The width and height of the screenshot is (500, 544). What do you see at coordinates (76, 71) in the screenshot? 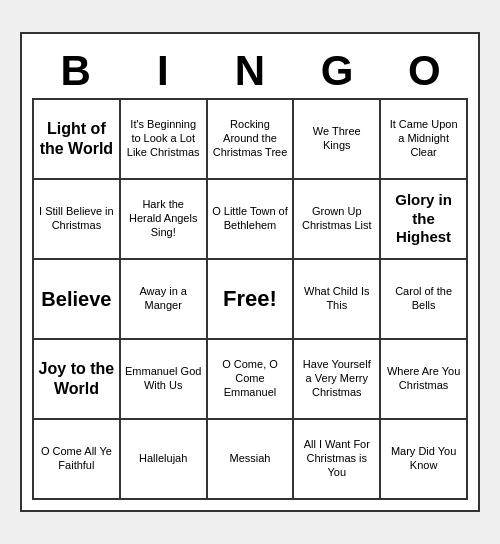
I see `letter-b: B` at bounding box center [76, 71].